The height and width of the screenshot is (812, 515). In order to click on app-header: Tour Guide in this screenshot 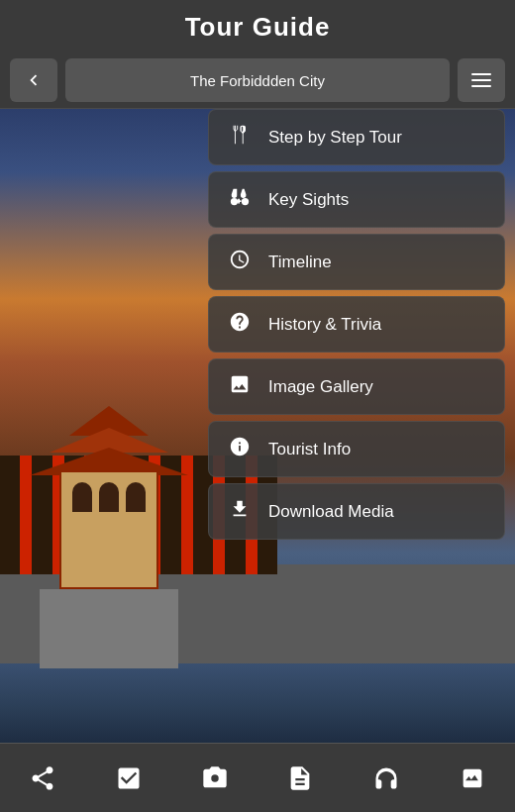, I will do `click(258, 26)`.